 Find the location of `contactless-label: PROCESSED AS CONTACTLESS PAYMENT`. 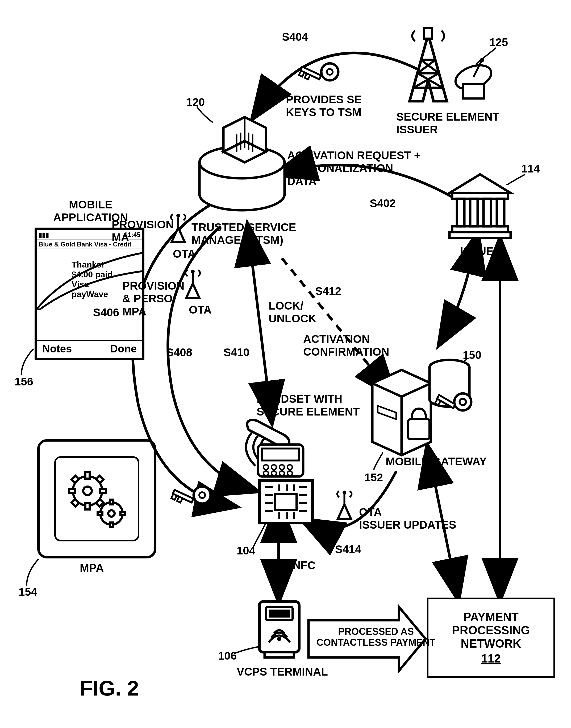

contactless-label: PROCESSED AS CONTACTLESS PAYMENT is located at coordinates (376, 637).